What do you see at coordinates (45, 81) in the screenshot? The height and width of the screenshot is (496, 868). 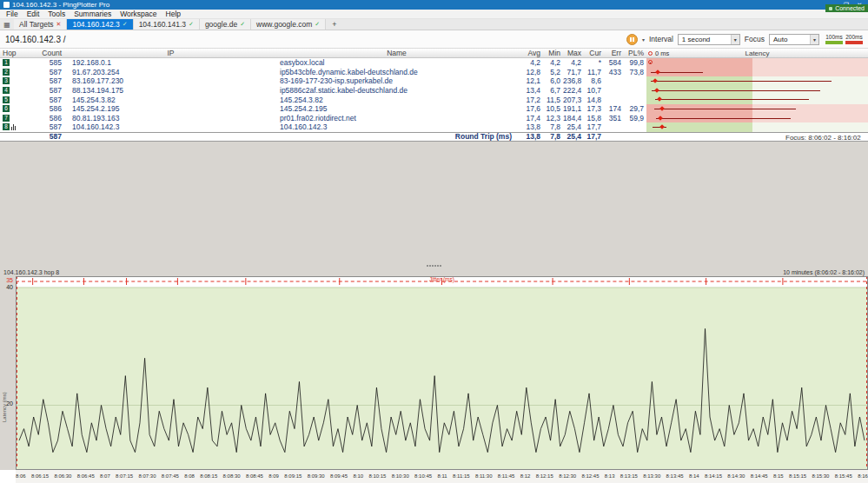 I see `count-cell: 587` at bounding box center [45, 81].